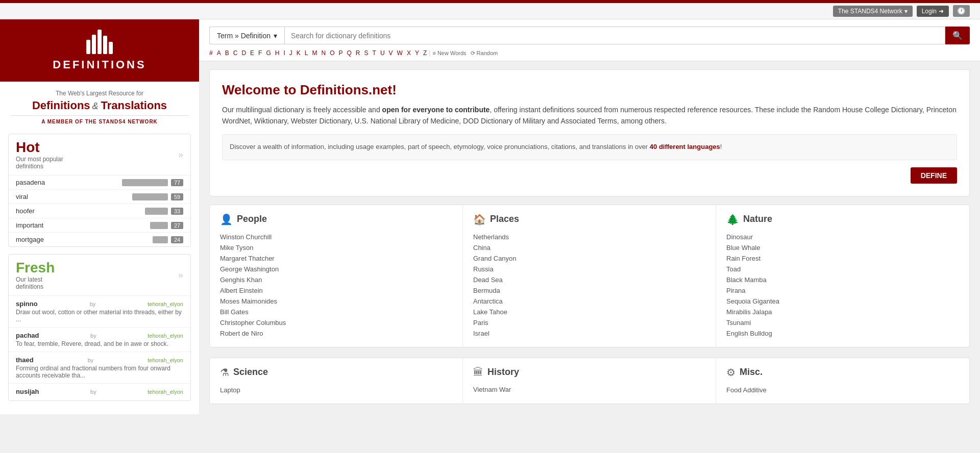 The width and height of the screenshot is (980, 453). What do you see at coordinates (336, 301) in the screenshot?
I see `category-item: Moses Maimonides` at bounding box center [336, 301].